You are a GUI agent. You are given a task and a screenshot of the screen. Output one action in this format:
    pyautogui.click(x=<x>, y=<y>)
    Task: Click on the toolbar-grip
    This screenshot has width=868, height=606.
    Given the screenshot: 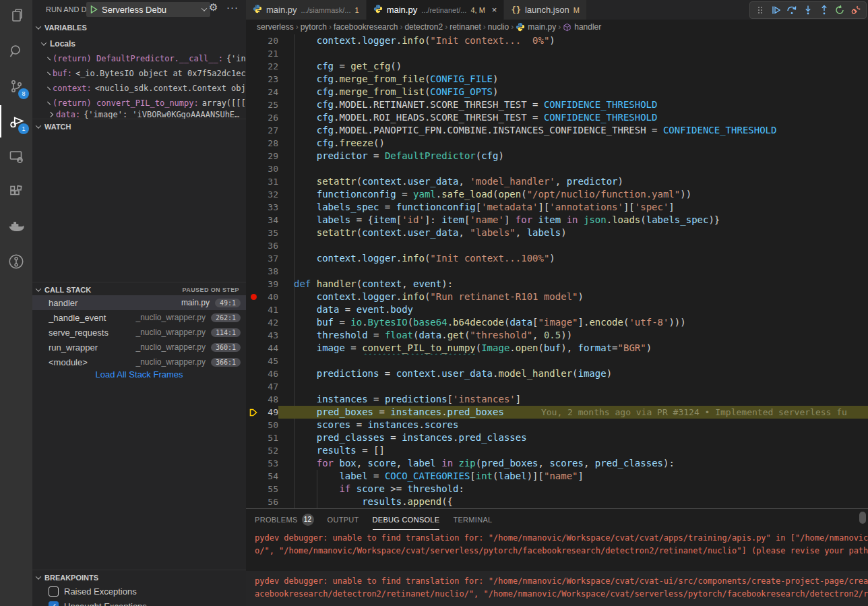 What is the action you would take?
    pyautogui.click(x=760, y=10)
    